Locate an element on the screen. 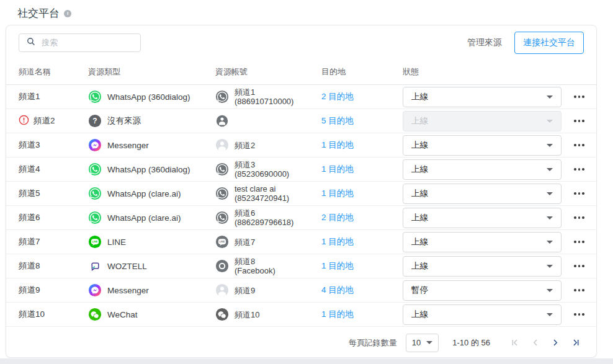  manage-sources-button: 管理來源 is located at coordinates (485, 43).